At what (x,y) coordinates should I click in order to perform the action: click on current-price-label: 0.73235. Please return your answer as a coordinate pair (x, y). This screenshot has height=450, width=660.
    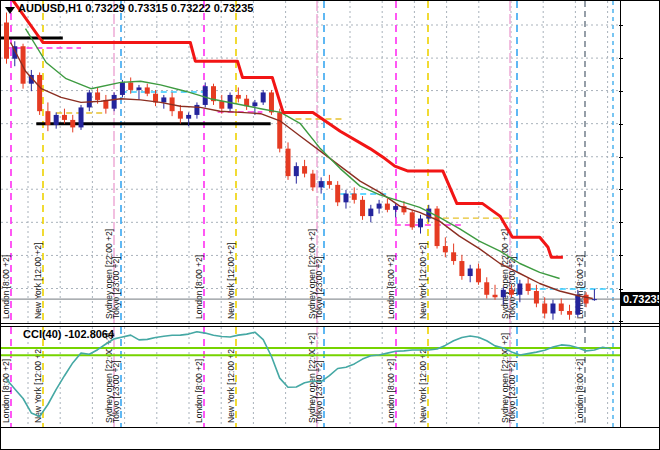
    Looking at the image, I should click on (640, 299).